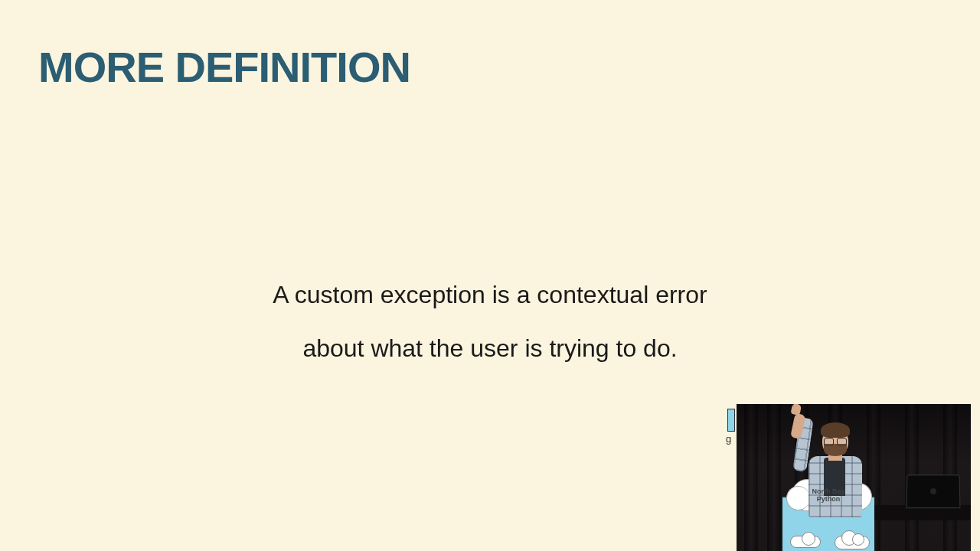 This screenshot has height=551, width=980. What do you see at coordinates (729, 439) in the screenshot?
I see `pip-sliver-char: g` at bounding box center [729, 439].